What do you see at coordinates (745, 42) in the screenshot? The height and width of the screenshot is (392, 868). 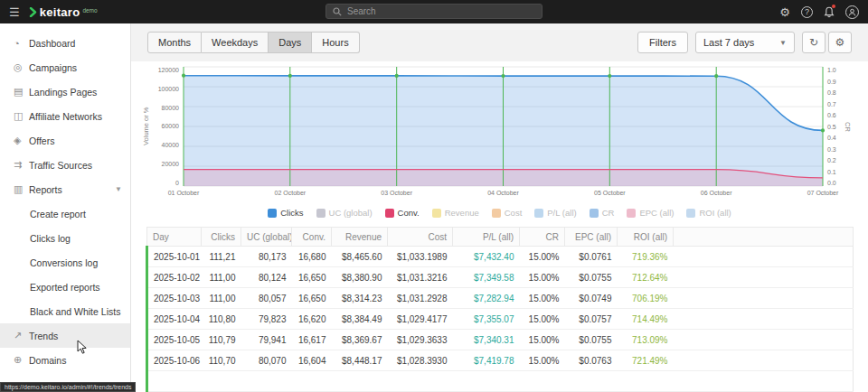 I see `date-range-select: Last 7 days ▼` at bounding box center [745, 42].